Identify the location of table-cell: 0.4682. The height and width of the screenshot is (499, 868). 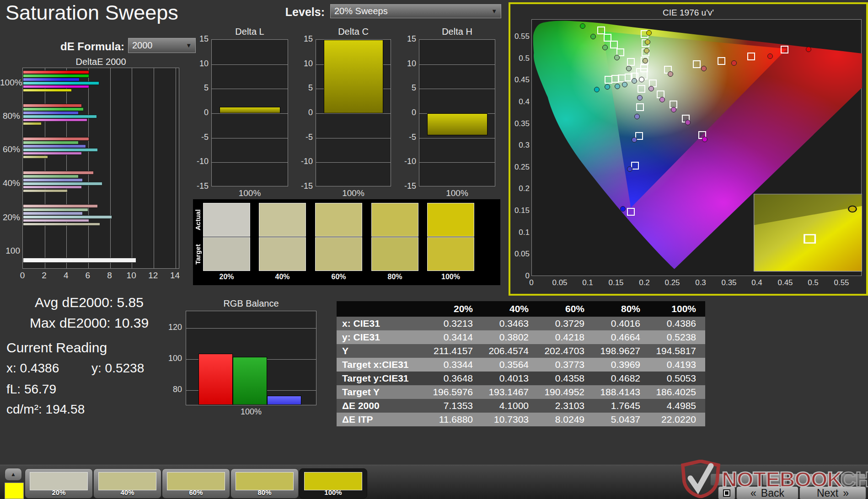
(622, 378).